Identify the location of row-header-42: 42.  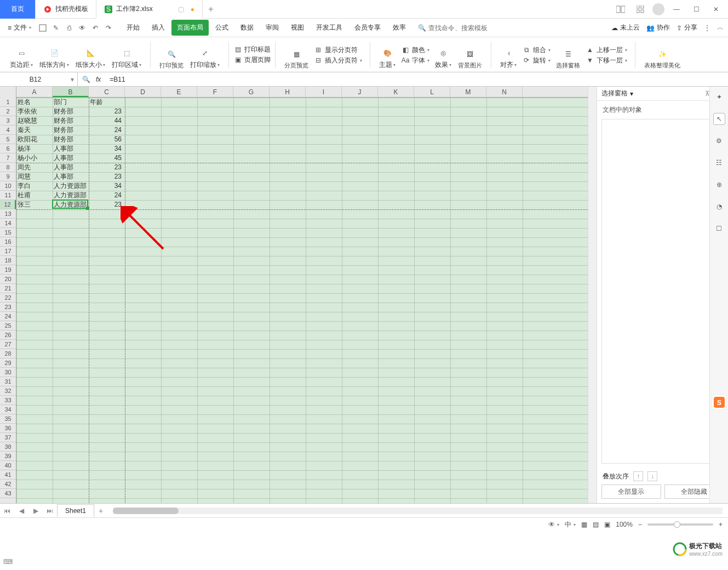
(8, 485).